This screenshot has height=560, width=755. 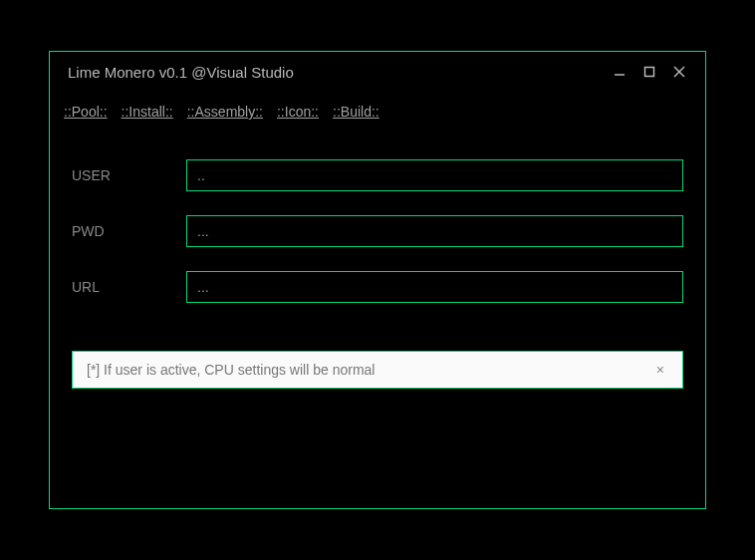 What do you see at coordinates (357, 113) in the screenshot?
I see `tab-build: ::Build::` at bounding box center [357, 113].